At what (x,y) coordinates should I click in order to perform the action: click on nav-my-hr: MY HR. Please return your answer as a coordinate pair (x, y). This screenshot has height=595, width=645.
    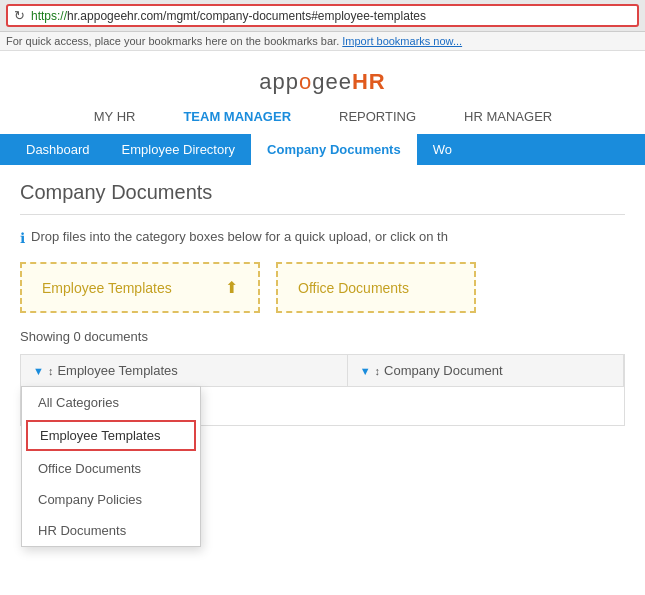
    Looking at the image, I should click on (115, 116).